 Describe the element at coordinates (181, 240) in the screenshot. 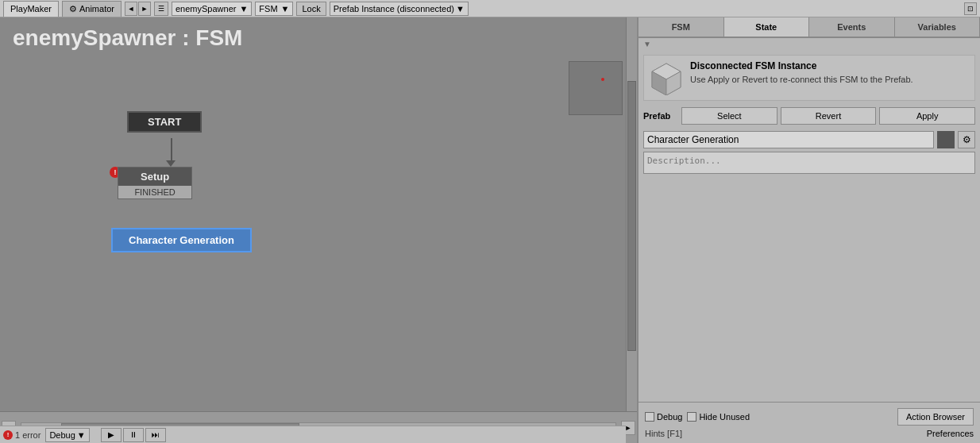

I see `char-gen-node: Character Generation` at that location.